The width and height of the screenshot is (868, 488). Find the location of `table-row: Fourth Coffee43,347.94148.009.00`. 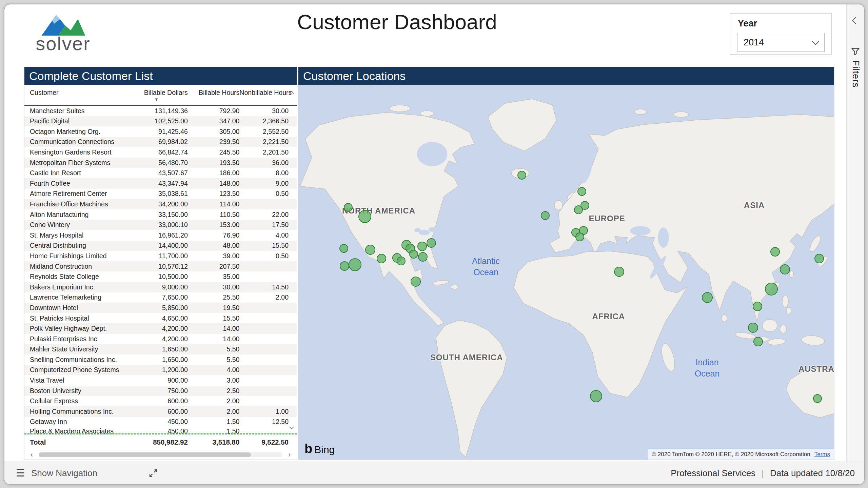

table-row: Fourth Coffee43,347.94148.009.00 is located at coordinates (161, 184).